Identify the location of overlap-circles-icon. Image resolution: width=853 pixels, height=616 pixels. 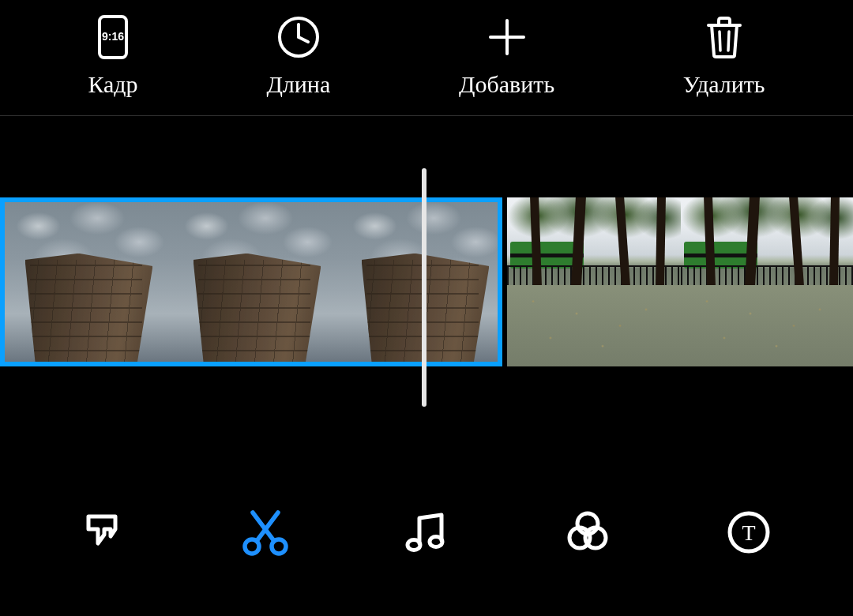
(588, 532).